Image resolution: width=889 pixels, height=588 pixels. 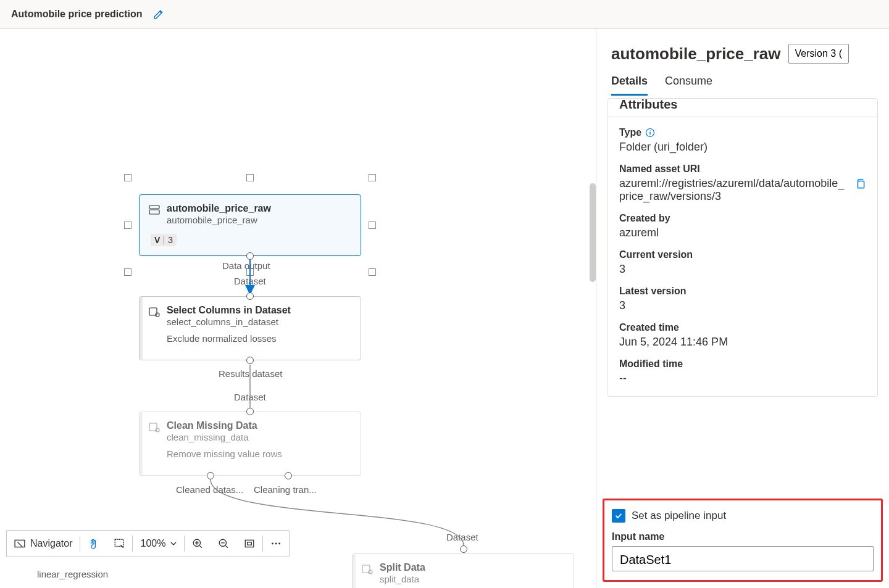 I want to click on hand-icon, so click(x=93, y=544).